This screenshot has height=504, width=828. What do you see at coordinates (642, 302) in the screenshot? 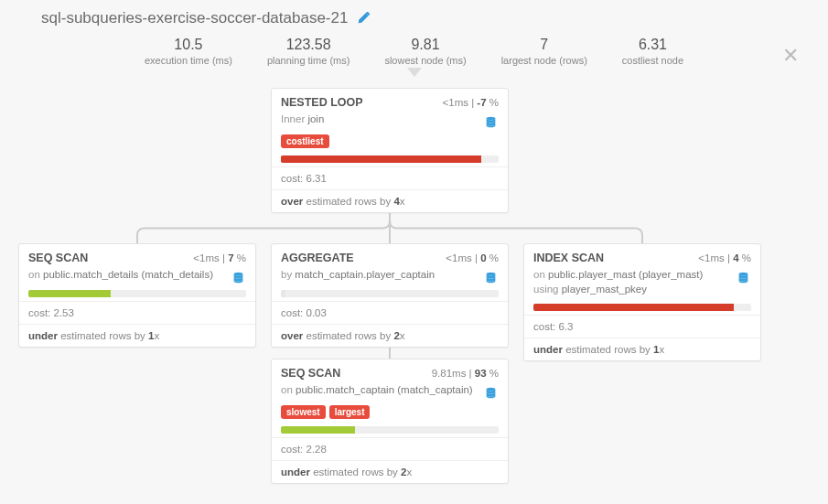
I see `plan-node: INDEX SCAN<1ms | 4 %on public.player_mas…` at bounding box center [642, 302].